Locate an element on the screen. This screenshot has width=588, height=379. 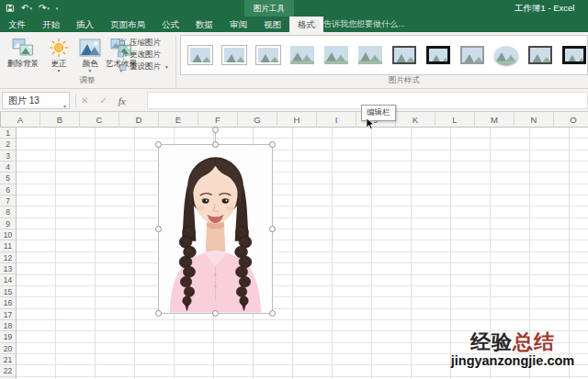
row-header: 15 is located at coordinates (7, 292).